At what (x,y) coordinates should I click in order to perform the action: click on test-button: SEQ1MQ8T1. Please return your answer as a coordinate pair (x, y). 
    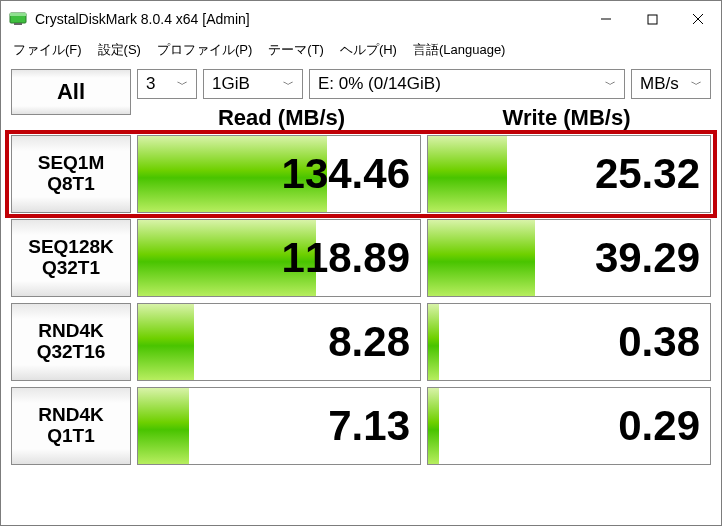
    Looking at the image, I should click on (71, 174).